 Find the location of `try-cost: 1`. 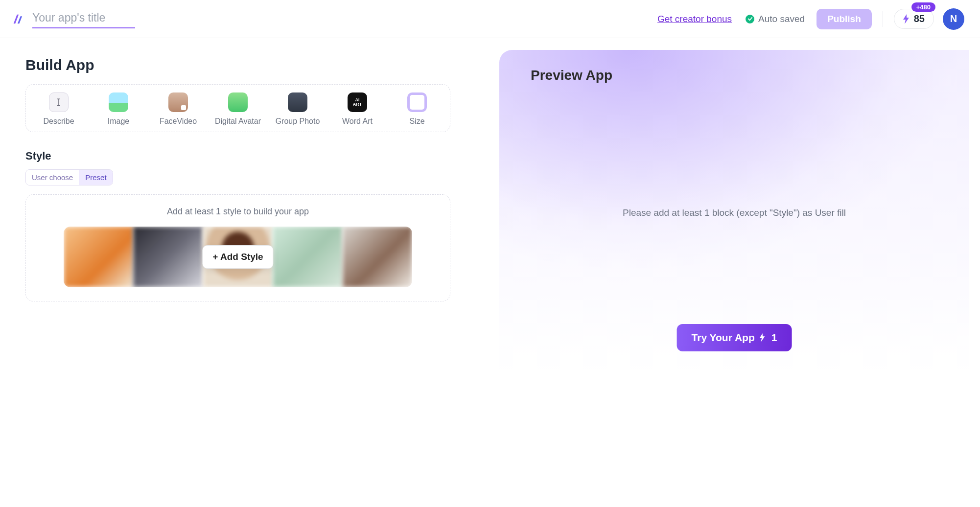

try-cost: 1 is located at coordinates (774, 338).